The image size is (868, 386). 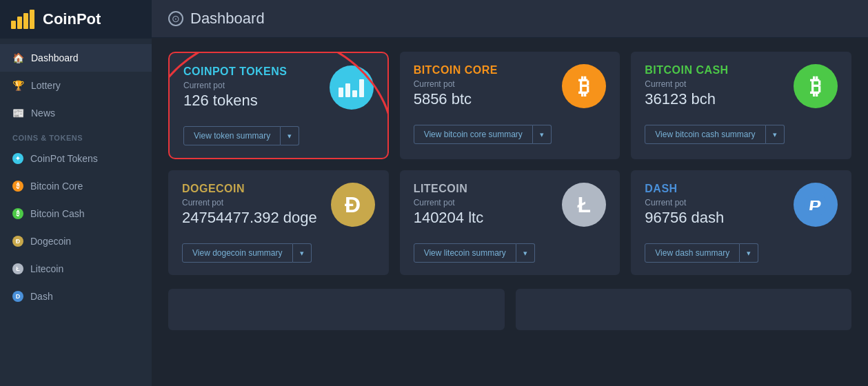 I want to click on sidebar-item-dashboard: 🏠 Dashboard, so click(x=76, y=58).